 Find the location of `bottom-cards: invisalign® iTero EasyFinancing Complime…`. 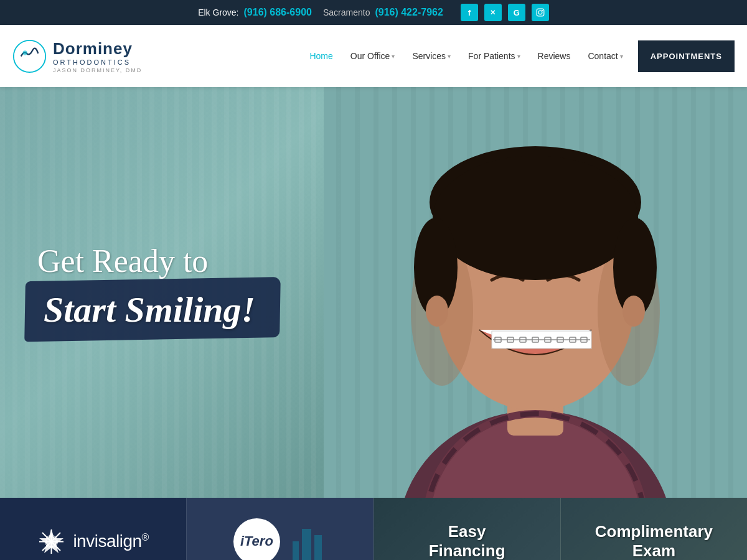

bottom-cards: invisalign® iTero EasyFinancing Complime… is located at coordinates (374, 529).